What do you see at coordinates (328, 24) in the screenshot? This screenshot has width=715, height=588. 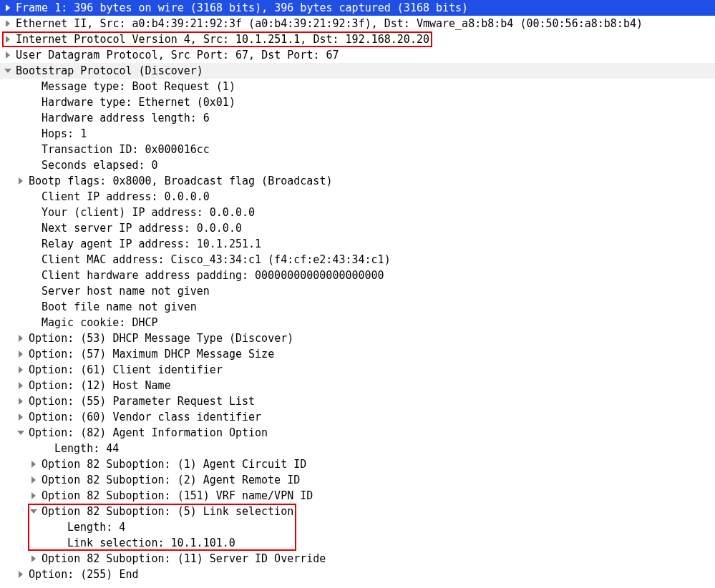 I see `tree-row-label: Ethernet II, Src: a0:b4:39:21:92:3f (a0:…` at bounding box center [328, 24].